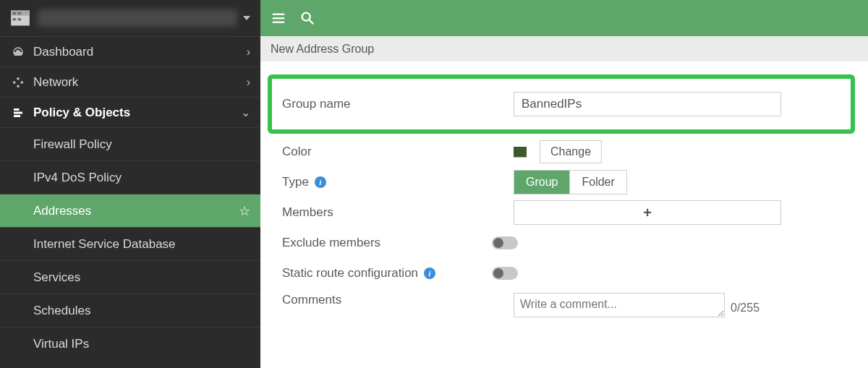  What do you see at coordinates (18, 82) in the screenshot?
I see `network-icon` at bounding box center [18, 82].